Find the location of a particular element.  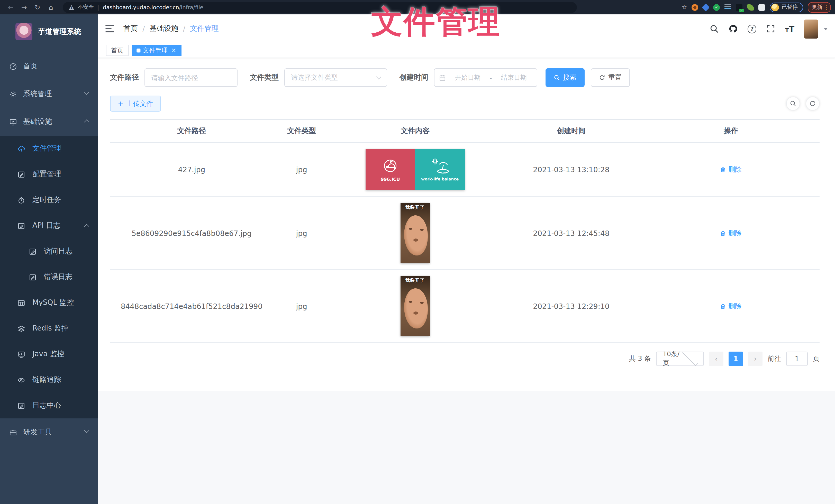

browser-forward-icon: → is located at coordinates (24, 7).